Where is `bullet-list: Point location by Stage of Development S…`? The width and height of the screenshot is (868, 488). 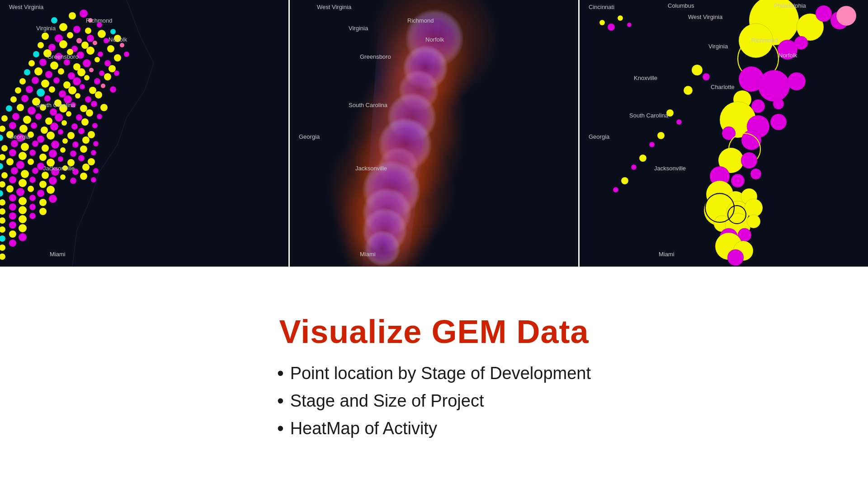
bullet-list: Point location by Stage of Development S… is located at coordinates (434, 405).